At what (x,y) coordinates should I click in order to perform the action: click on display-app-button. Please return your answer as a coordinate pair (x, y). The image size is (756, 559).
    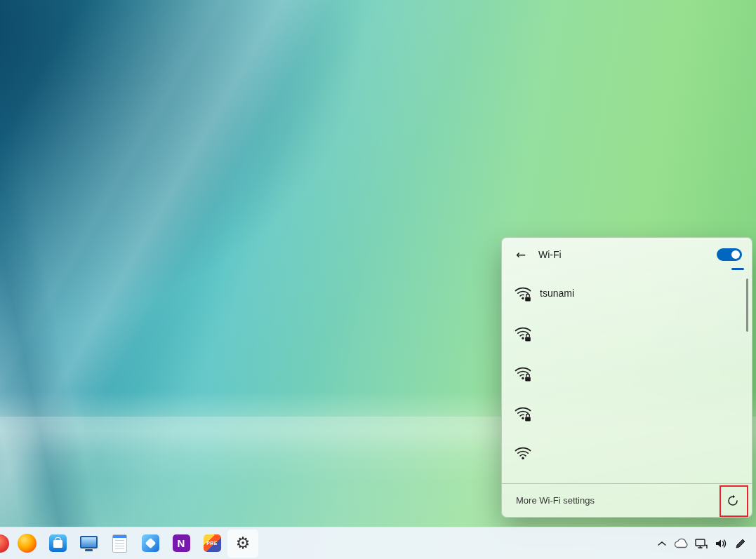
    Looking at the image, I should click on (88, 544).